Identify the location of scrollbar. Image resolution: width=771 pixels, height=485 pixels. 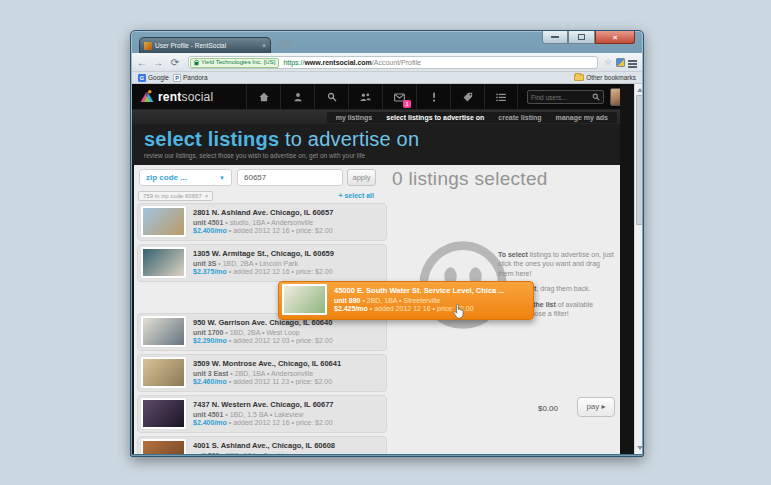
(638, 269).